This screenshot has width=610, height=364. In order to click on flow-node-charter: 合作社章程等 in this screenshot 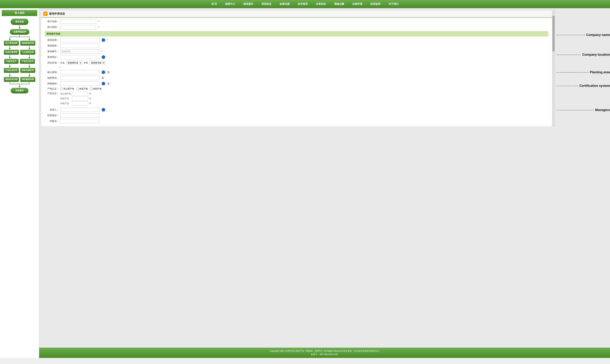, I will do `click(11, 52)`.